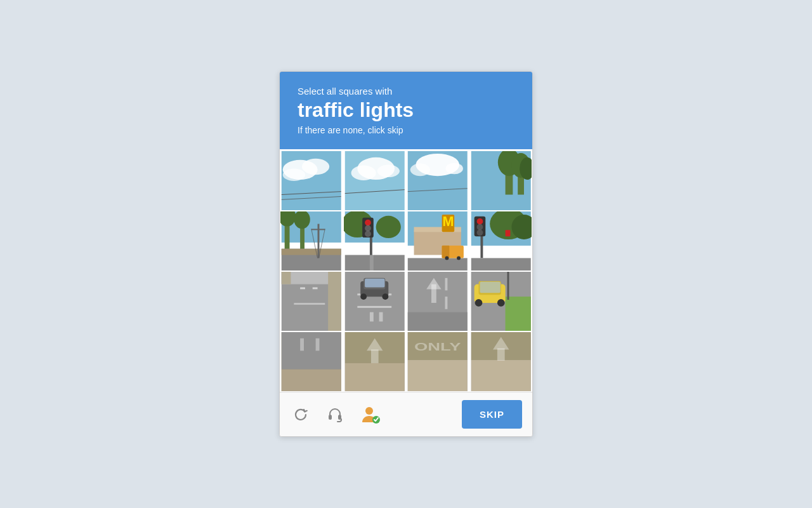  Describe the element at coordinates (406, 271) in the screenshot. I see `captcha-grid: M` at that location.